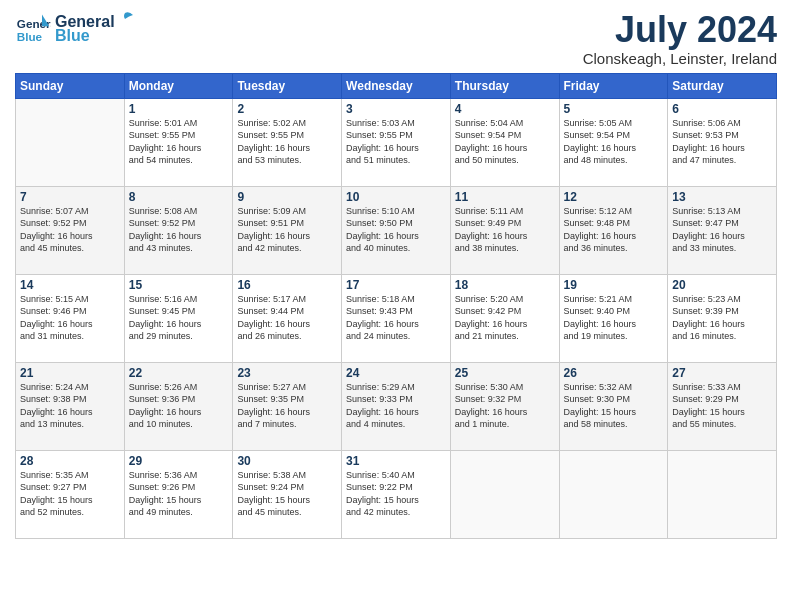 The height and width of the screenshot is (612, 792). I want to click on calendar-cell: 2Sunrise: 5:02 AM Sunset: 9:55 PM Daylig…, so click(288, 142).